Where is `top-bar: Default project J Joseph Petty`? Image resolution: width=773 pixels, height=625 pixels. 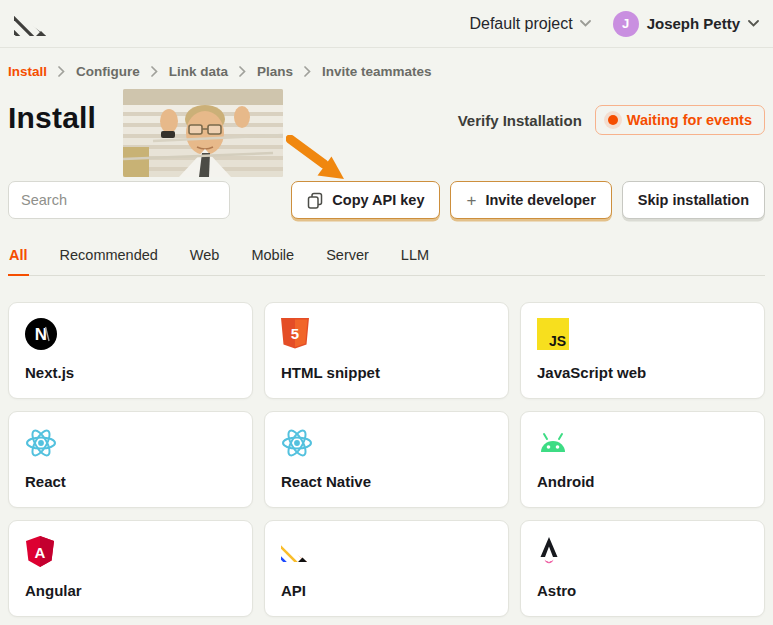
top-bar: Default project J Joseph Petty is located at coordinates (386, 24).